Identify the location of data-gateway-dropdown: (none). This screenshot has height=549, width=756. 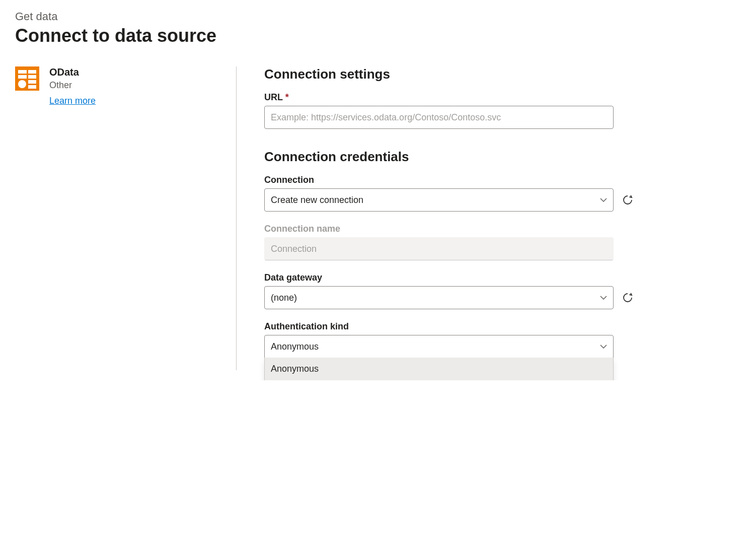
(439, 298).